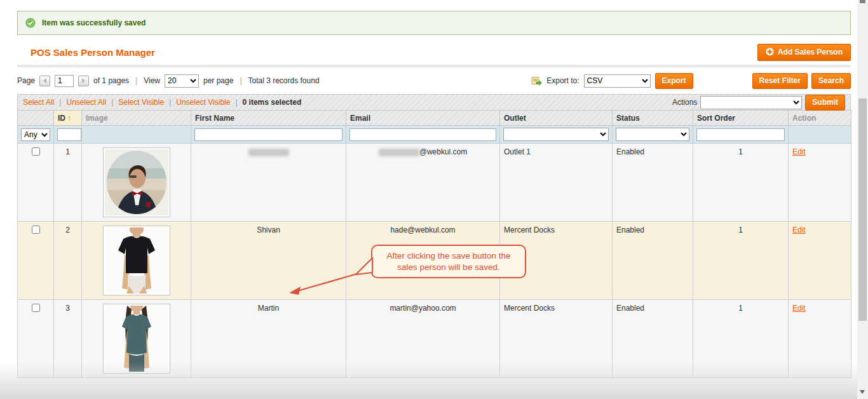  Describe the element at coordinates (780, 81) in the screenshot. I see `reset-filter-button: Reset Filter` at that location.